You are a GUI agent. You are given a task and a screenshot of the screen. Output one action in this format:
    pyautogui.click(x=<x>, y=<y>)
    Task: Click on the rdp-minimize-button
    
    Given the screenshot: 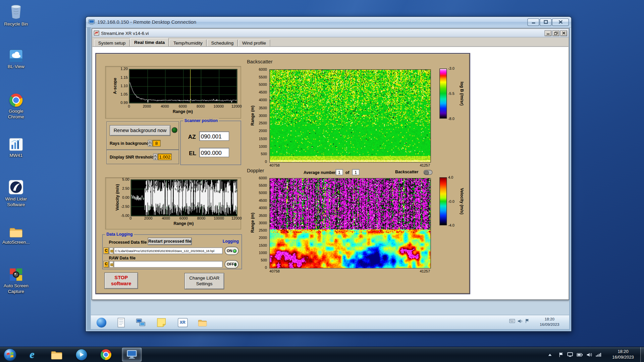 What is the action you would take?
    pyautogui.click(x=533, y=22)
    